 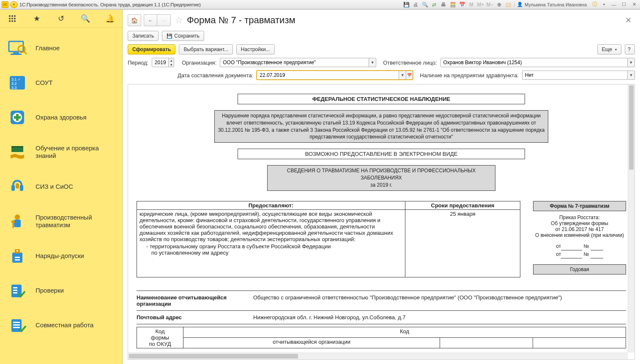 What do you see at coordinates (61, 187) in the screenshot?
I see `nav-siz: СИЗ и СиОС` at bounding box center [61, 187].